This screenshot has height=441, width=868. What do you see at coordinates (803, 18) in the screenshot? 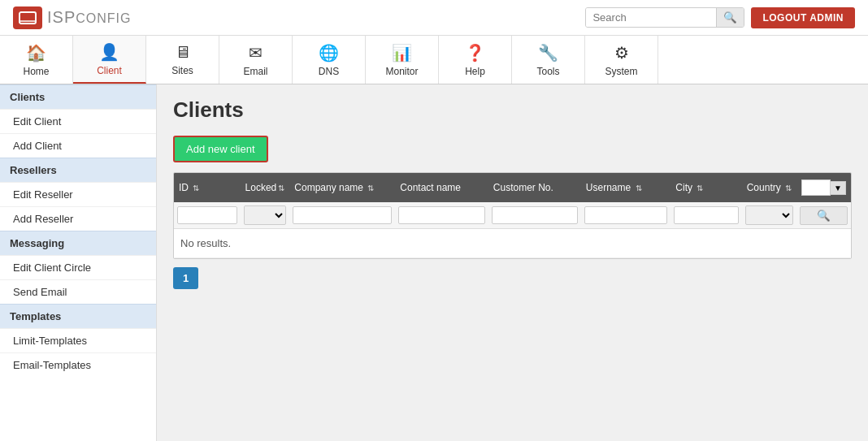
I see `logout-button: LOGOUT ADMIN` at bounding box center [803, 18].